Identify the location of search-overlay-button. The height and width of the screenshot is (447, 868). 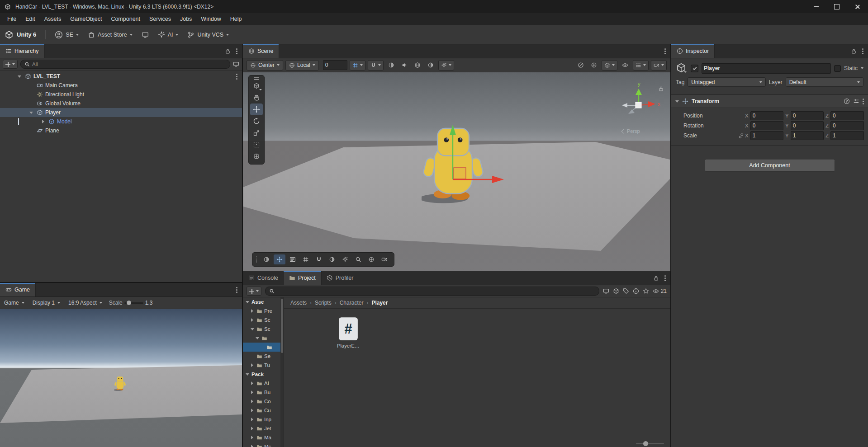
(358, 259).